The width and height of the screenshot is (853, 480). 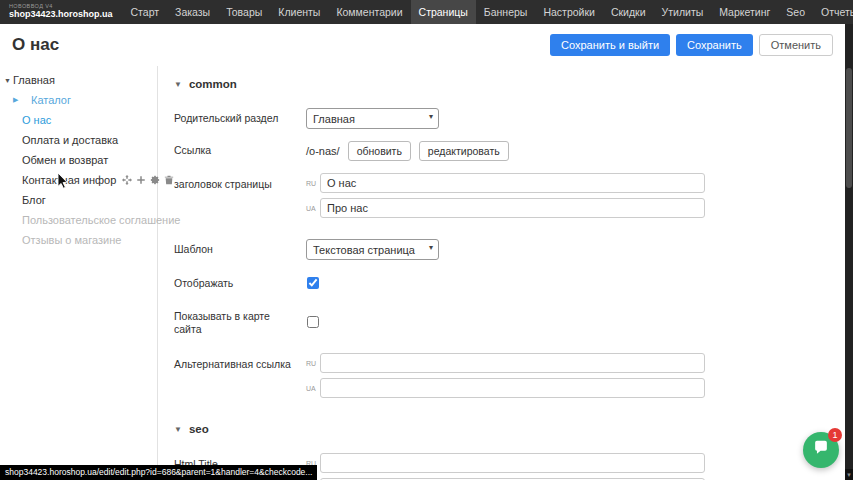 What do you see at coordinates (849, 128) in the screenshot?
I see `scrollbar-thumb` at bounding box center [849, 128].